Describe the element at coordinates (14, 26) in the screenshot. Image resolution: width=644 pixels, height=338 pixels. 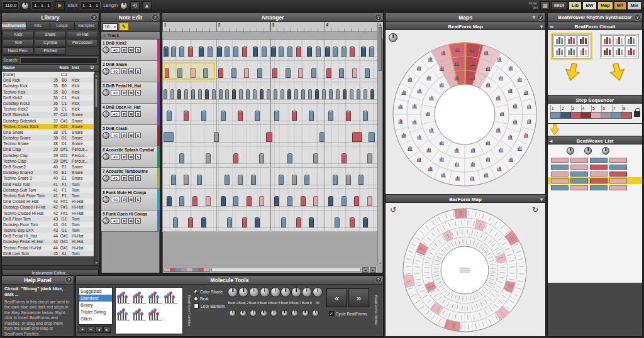
I see `tab-instruments: Instruments` at that location.